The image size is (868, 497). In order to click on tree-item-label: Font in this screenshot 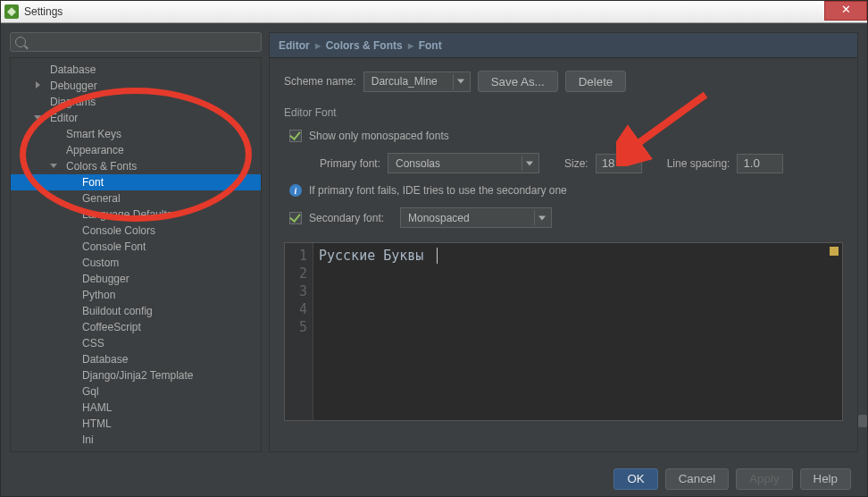, I will do `click(93, 182)`.